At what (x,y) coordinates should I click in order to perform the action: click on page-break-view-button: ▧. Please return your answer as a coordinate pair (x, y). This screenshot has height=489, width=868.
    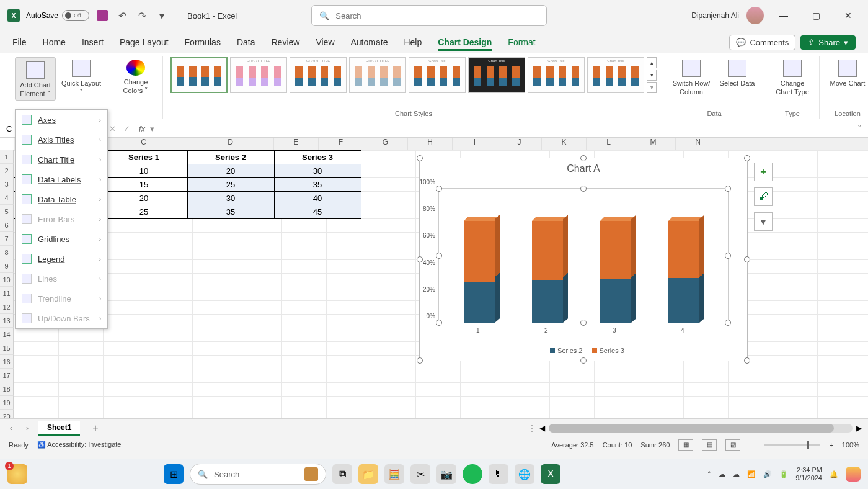
    Looking at the image, I should click on (733, 445).